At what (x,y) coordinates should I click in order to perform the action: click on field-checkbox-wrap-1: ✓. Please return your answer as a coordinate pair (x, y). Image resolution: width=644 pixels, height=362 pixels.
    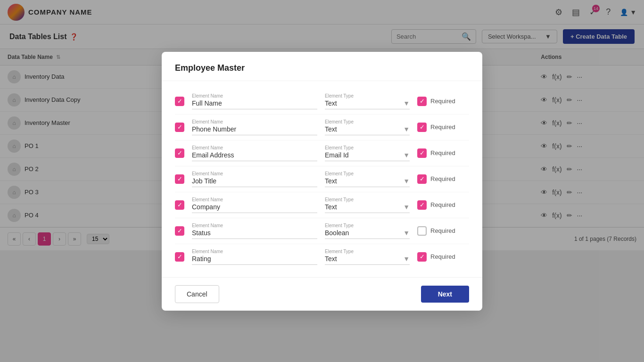
    Looking at the image, I should click on (180, 127).